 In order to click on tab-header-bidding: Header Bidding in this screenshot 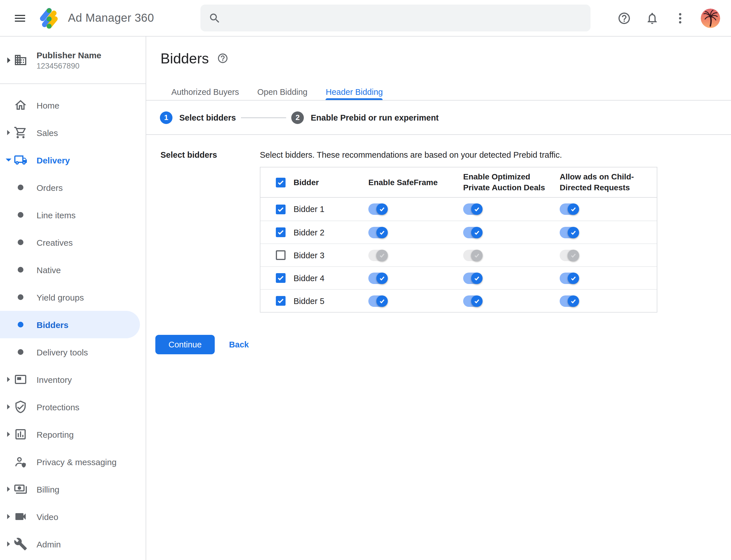, I will do `click(355, 92)`.